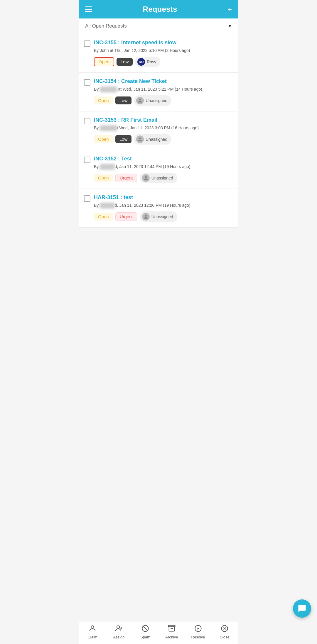  Describe the element at coordinates (230, 9) in the screenshot. I see `add-button: +` at that location.